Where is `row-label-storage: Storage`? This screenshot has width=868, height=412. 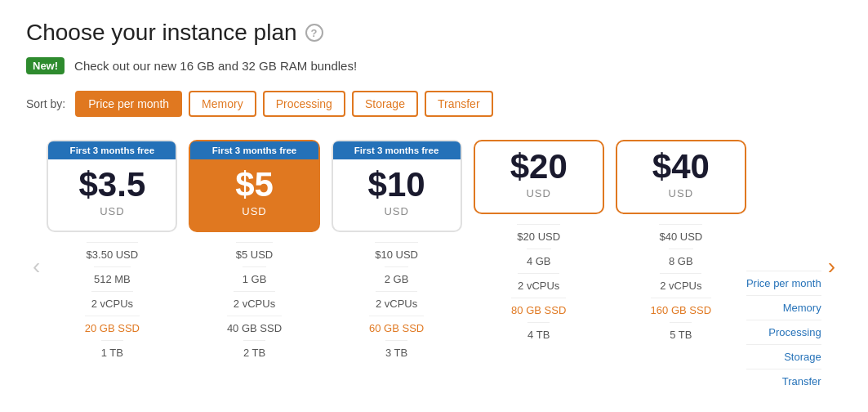
row-label-storage: Storage is located at coordinates (784, 356).